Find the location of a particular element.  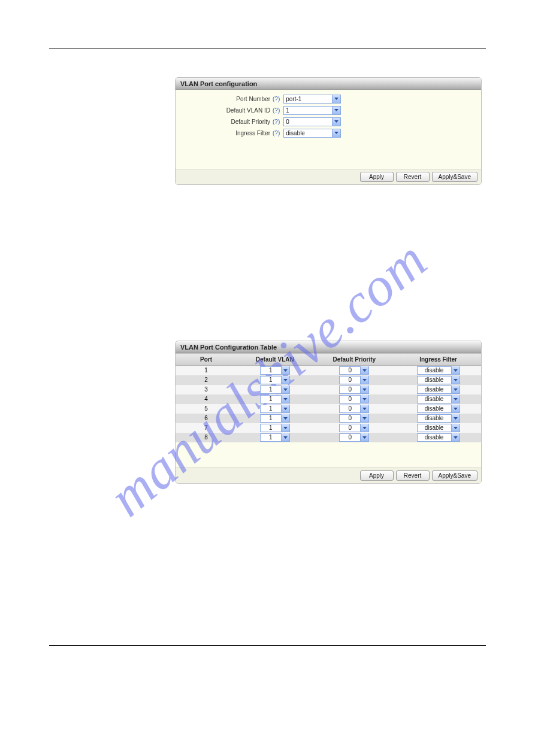

col-port: Port is located at coordinates (206, 360).